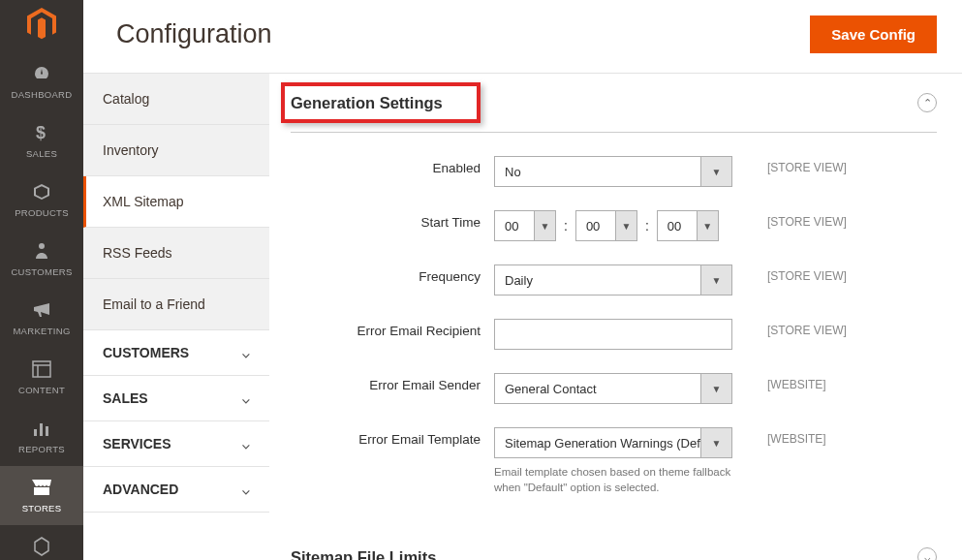  What do you see at coordinates (42, 200) in the screenshot?
I see `nav-products: PRODUCTS` at bounding box center [42, 200].